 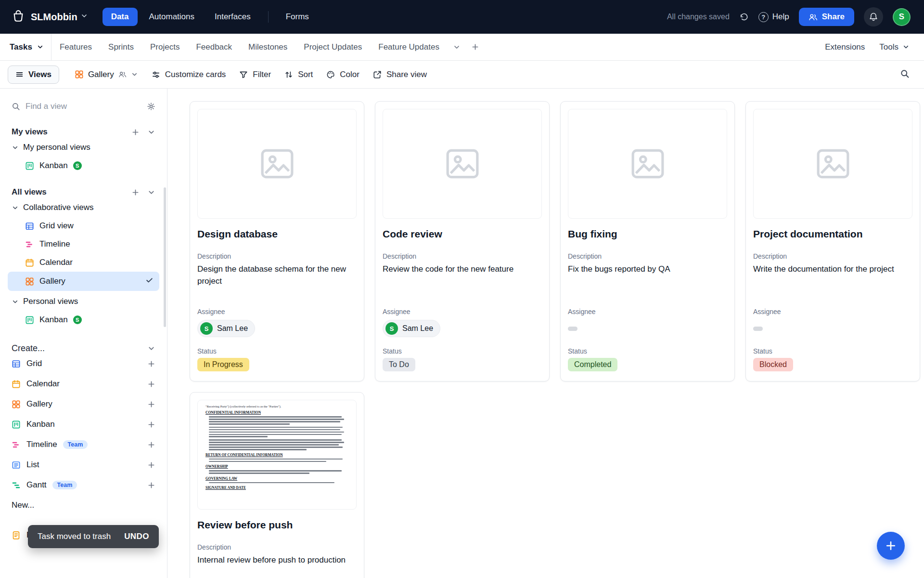 I want to click on document-intro-text: "Receiving Party") (collectively referre…, so click(x=277, y=407).